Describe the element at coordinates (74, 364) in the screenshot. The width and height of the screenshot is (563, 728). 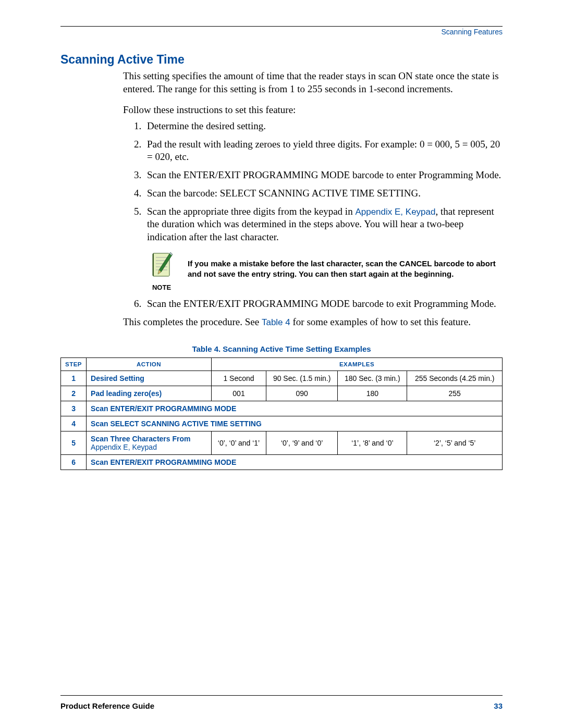
I see `th-step: STEP` at that location.